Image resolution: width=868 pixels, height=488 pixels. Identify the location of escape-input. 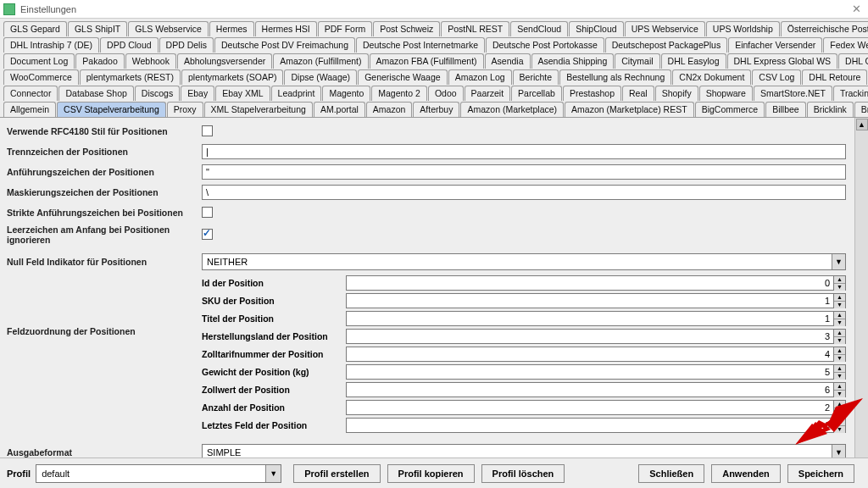
(524, 192).